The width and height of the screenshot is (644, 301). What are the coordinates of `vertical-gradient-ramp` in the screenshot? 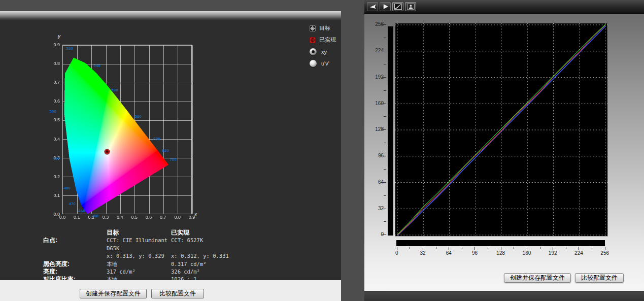 It's located at (391, 131).